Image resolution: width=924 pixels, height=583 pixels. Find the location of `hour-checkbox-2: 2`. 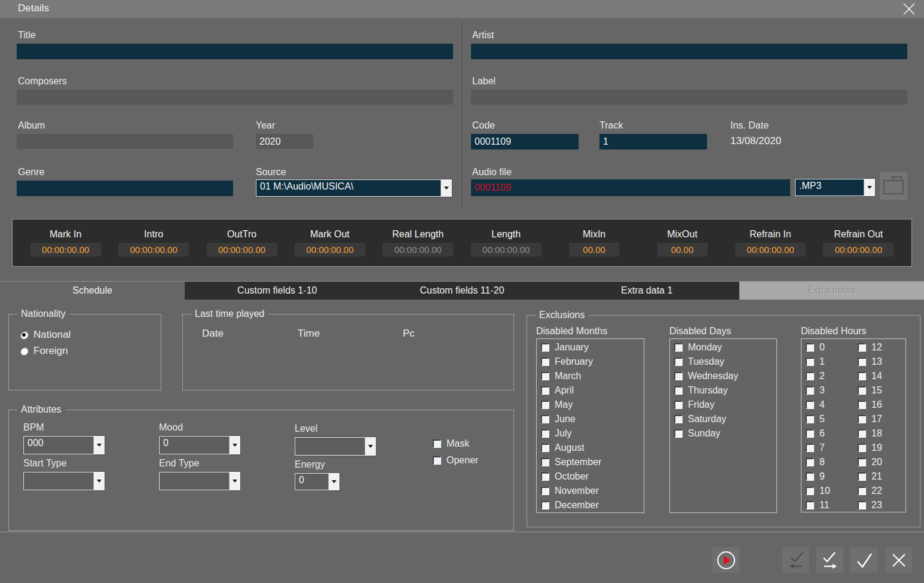

hour-checkbox-2: 2 is located at coordinates (827, 376).